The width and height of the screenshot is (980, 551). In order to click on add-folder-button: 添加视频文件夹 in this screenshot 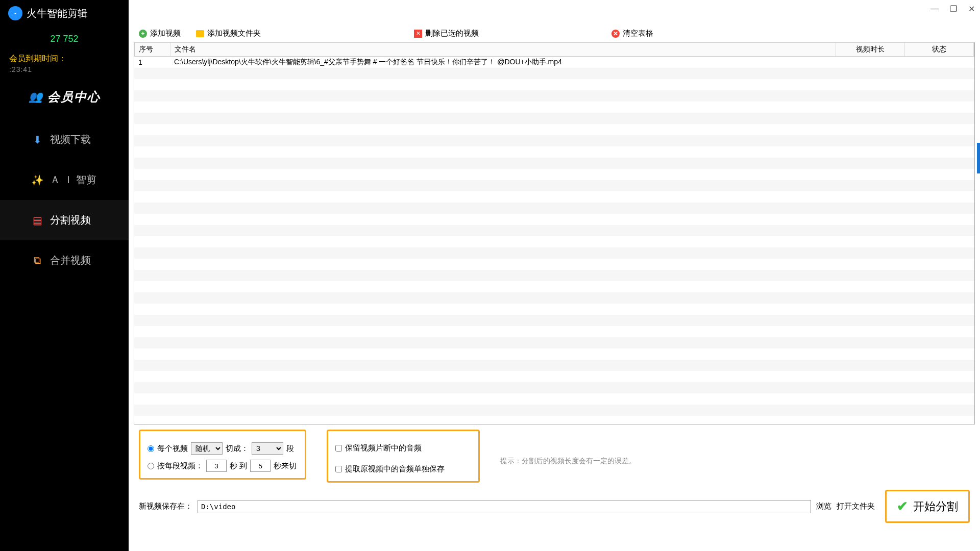, I will do `click(229, 34)`.